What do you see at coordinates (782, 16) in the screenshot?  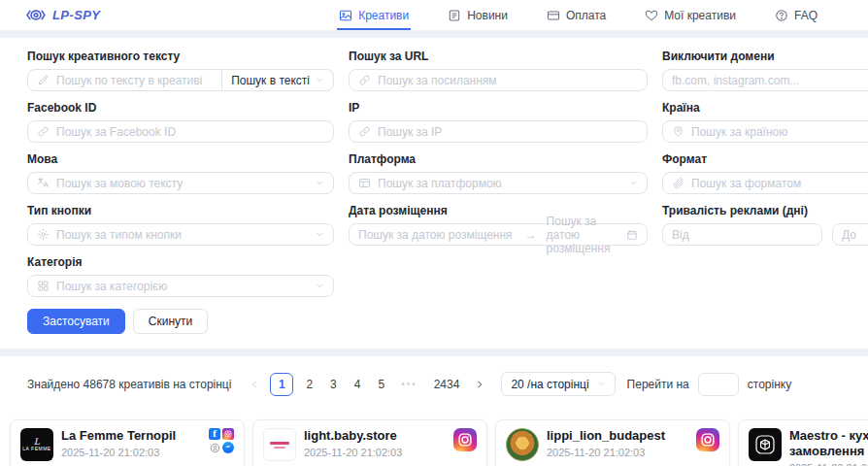 I see `question-circle-icon` at bounding box center [782, 16].